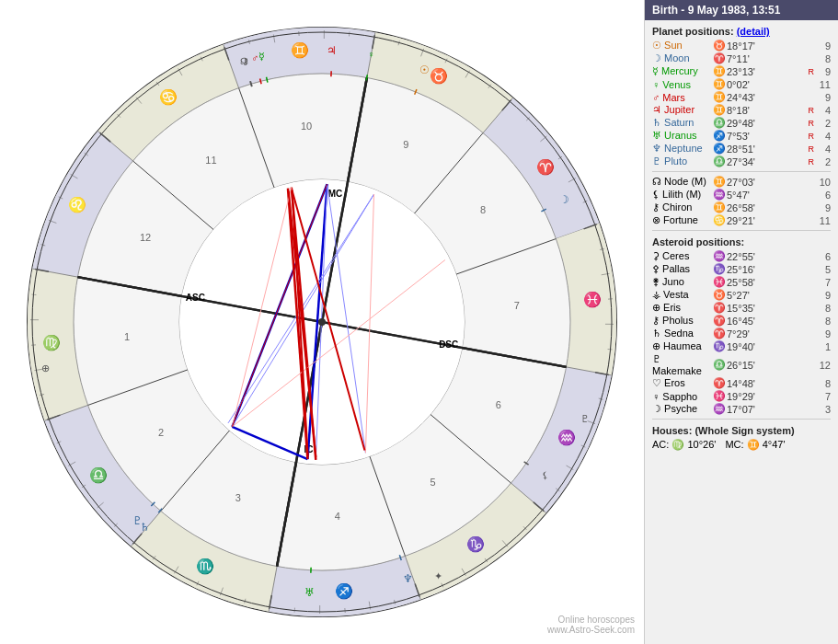  What do you see at coordinates (683, 307) in the screenshot?
I see `asteroid-symbol: ⊕ Eris` at bounding box center [683, 307].